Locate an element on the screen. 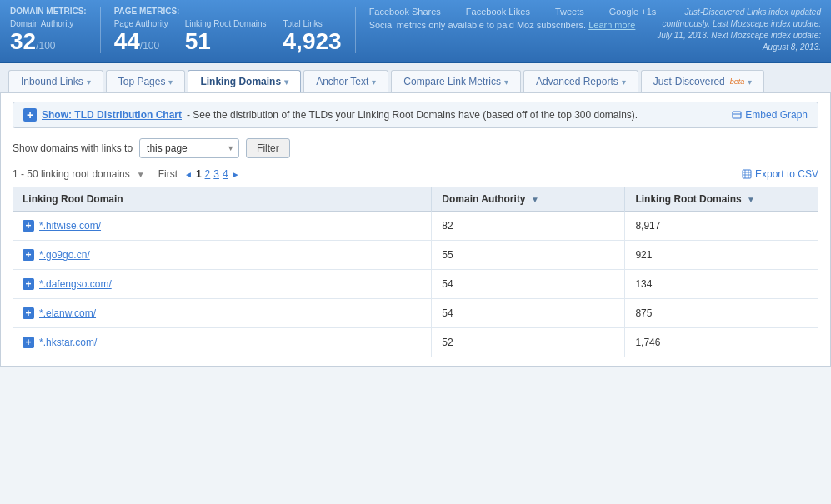 Image resolution: width=831 pixels, height=504 pixels. total-links-label: Total Links is located at coordinates (303, 23).